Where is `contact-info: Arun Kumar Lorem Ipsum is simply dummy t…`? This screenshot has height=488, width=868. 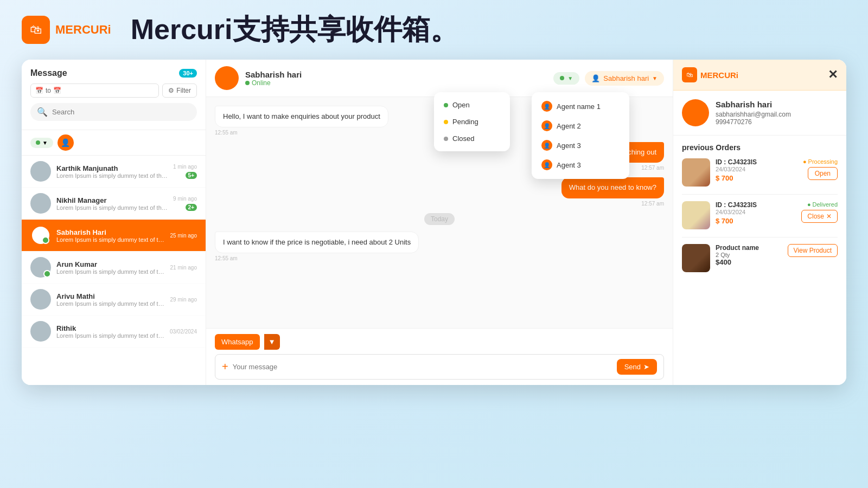 contact-info: Arun Kumar Lorem Ipsum is simply dummy t… is located at coordinates (111, 268).